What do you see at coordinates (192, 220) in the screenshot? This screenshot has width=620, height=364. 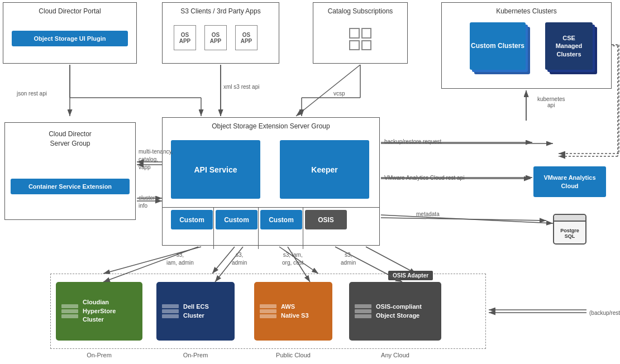 I see `custom-1-btn: Custom` at bounding box center [192, 220].